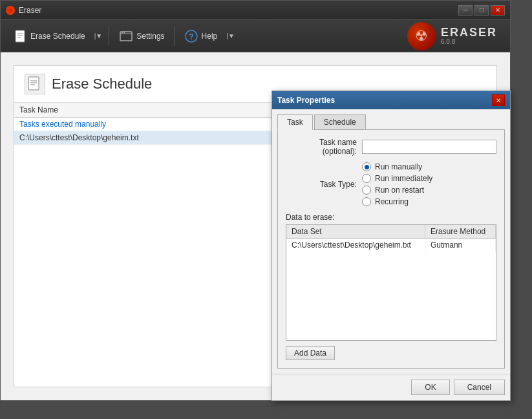 The height and width of the screenshot is (419, 532). I want to click on settings-label: Settings, so click(150, 36).